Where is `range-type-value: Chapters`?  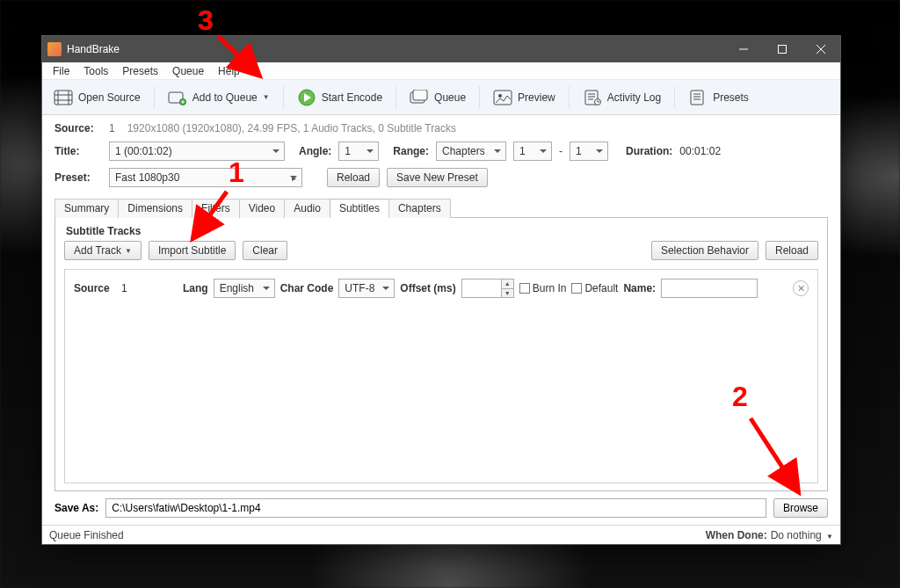
range-type-value: Chapters is located at coordinates (464, 151).